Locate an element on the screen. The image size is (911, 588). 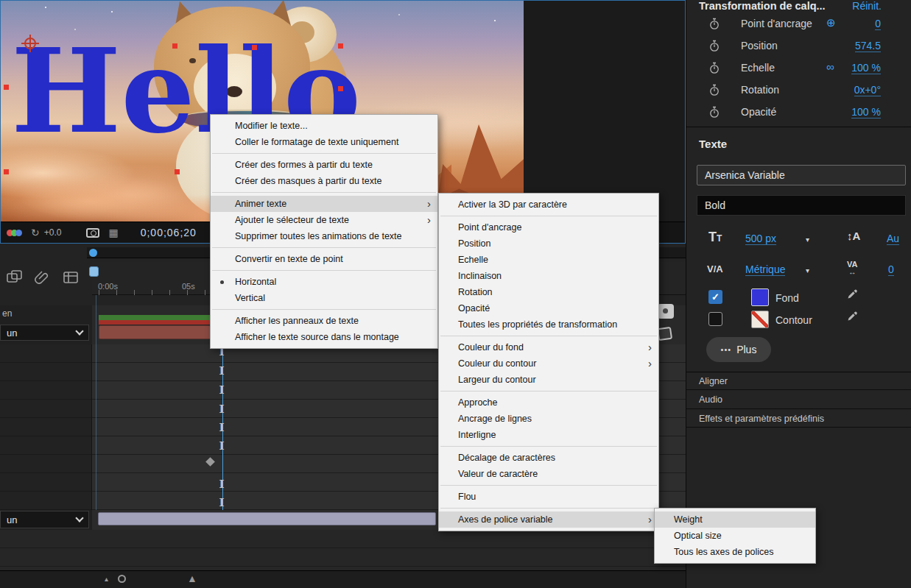
menu-item-weight: Weight is located at coordinates (735, 520).